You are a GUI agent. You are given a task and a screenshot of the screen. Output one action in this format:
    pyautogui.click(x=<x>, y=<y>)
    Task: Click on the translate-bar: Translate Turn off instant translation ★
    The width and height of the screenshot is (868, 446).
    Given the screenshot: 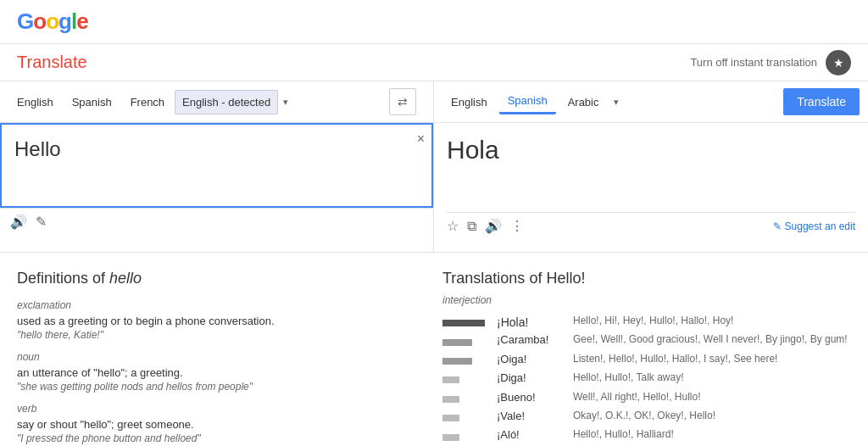 What is the action you would take?
    pyautogui.click(x=434, y=63)
    